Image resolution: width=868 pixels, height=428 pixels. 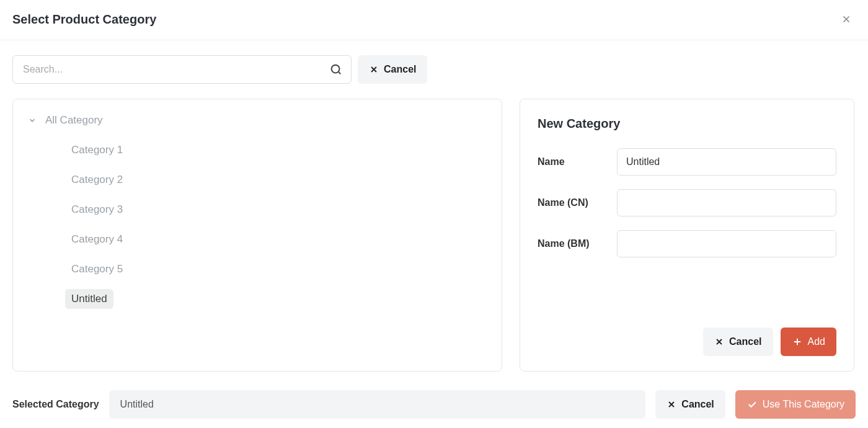 What do you see at coordinates (89, 299) in the screenshot?
I see `tree-item-label: Untitled` at bounding box center [89, 299].